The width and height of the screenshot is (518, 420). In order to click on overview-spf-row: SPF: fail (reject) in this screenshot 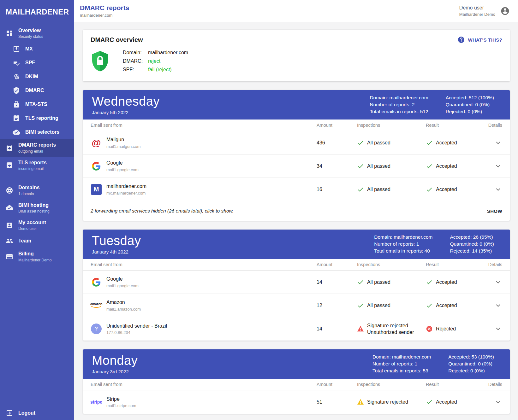, I will do `click(155, 70)`.